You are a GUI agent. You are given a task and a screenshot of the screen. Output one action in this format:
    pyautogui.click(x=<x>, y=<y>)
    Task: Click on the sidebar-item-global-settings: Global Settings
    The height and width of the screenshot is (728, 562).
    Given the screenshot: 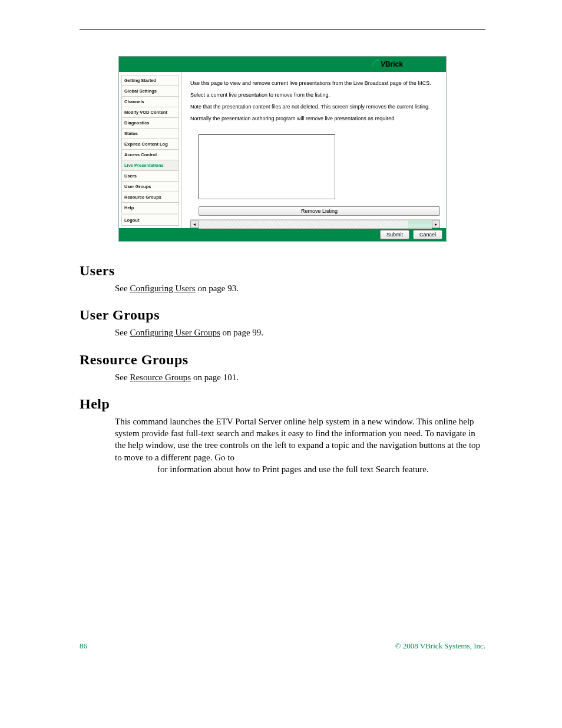 What is the action you would take?
    pyautogui.click(x=150, y=91)
    